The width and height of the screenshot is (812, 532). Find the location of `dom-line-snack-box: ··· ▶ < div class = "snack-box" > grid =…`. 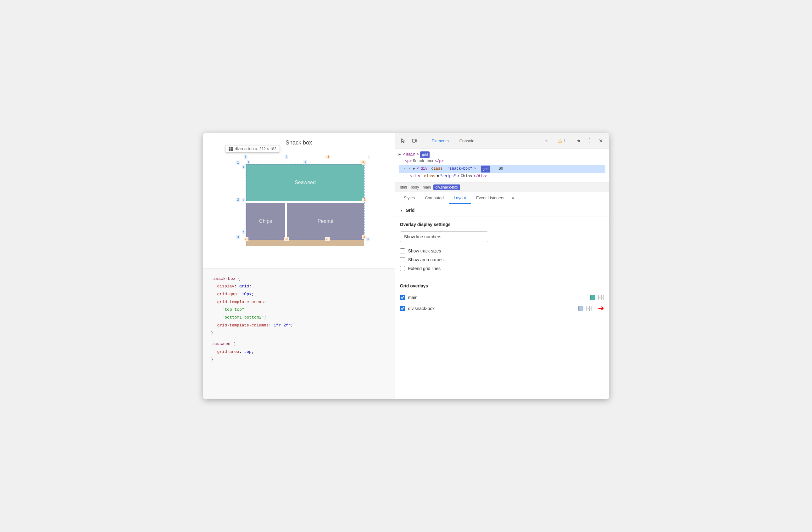

dom-line-snack-box: ··· ▶ < div class = "snack-box" > grid =… is located at coordinates (502, 169).